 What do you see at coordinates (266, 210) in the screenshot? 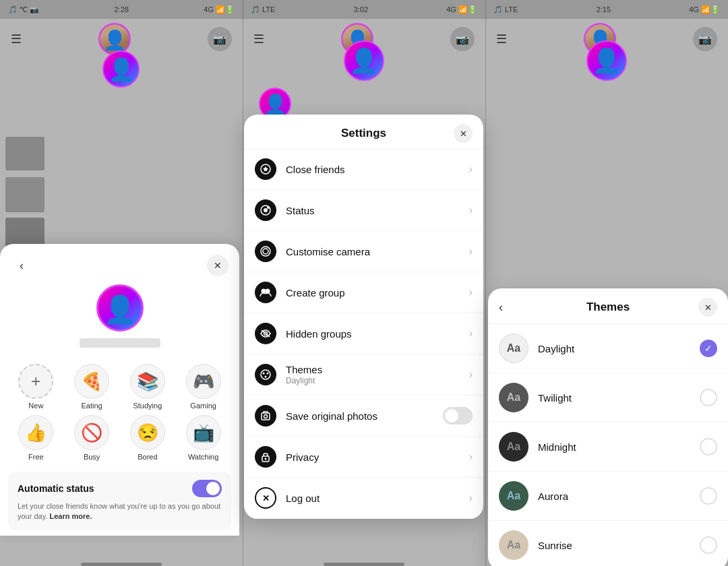
I see `status-settings-icon` at bounding box center [266, 210].